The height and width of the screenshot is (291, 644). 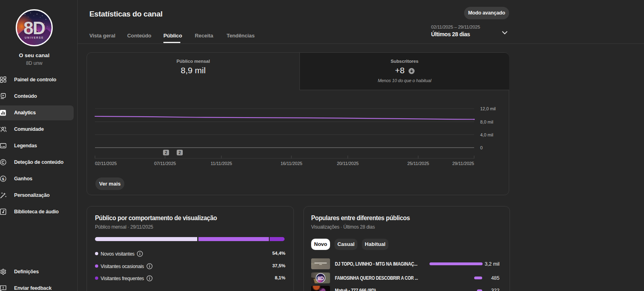 What do you see at coordinates (291, 163) in the screenshot?
I see `svg-text: 16/11/2025` at bounding box center [291, 163].